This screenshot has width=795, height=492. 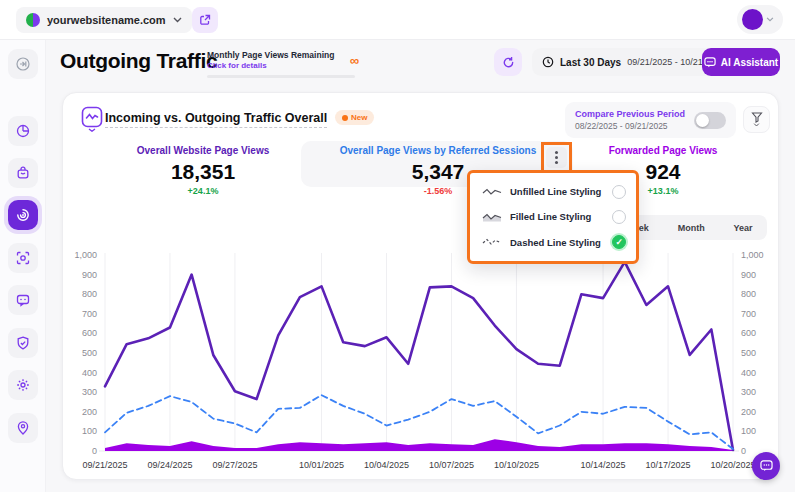 I want to click on location-pin-icon, so click(x=23, y=428).